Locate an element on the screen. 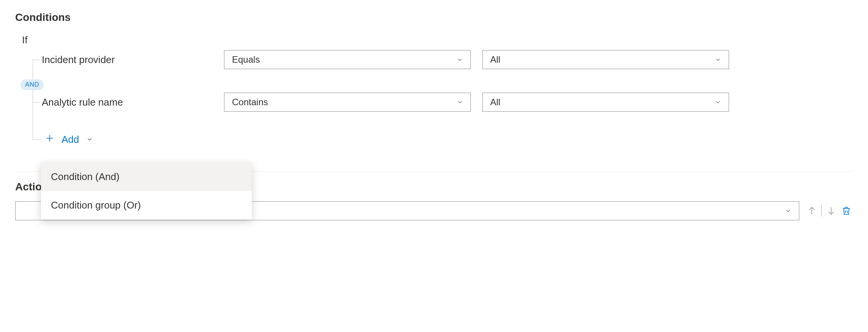 The height and width of the screenshot is (332, 868). condition-field-label: Incident provider is located at coordinates (133, 60).